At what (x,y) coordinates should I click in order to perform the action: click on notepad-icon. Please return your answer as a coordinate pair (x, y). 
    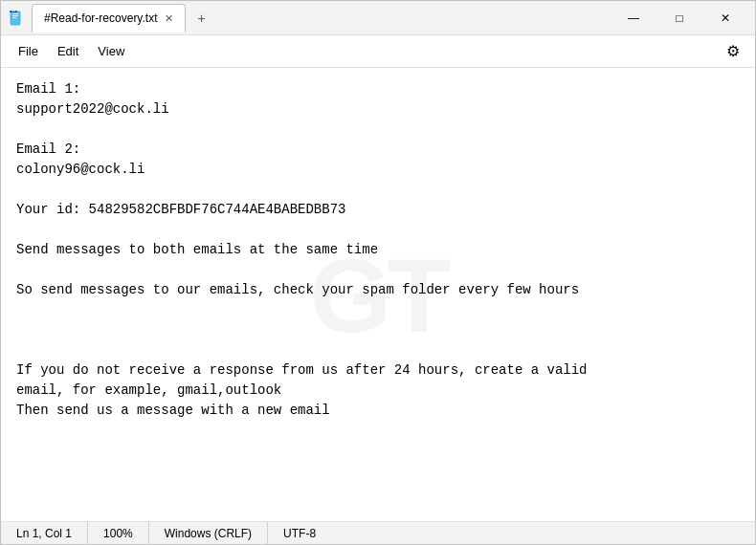
    Looking at the image, I should click on (16, 18).